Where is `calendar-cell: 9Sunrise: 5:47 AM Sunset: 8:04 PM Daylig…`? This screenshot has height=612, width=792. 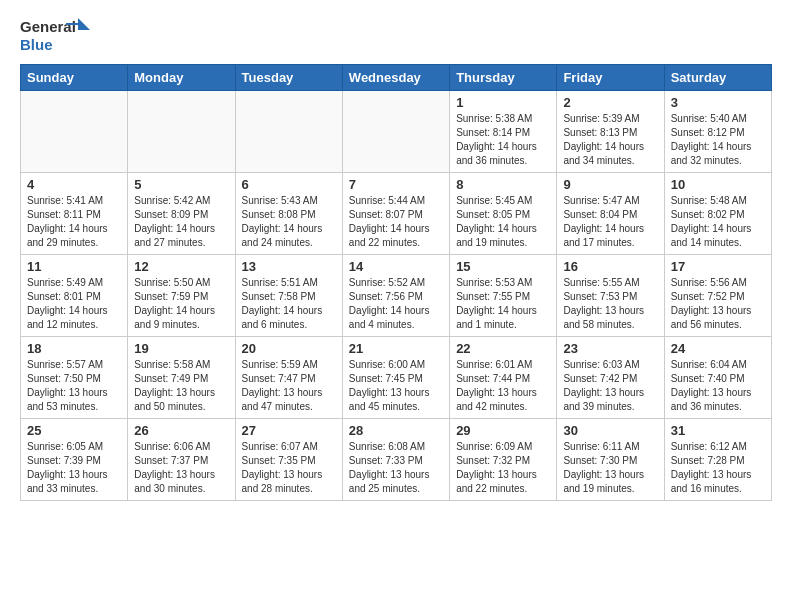 calendar-cell: 9Sunrise: 5:47 AM Sunset: 8:04 PM Daylig… is located at coordinates (610, 214).